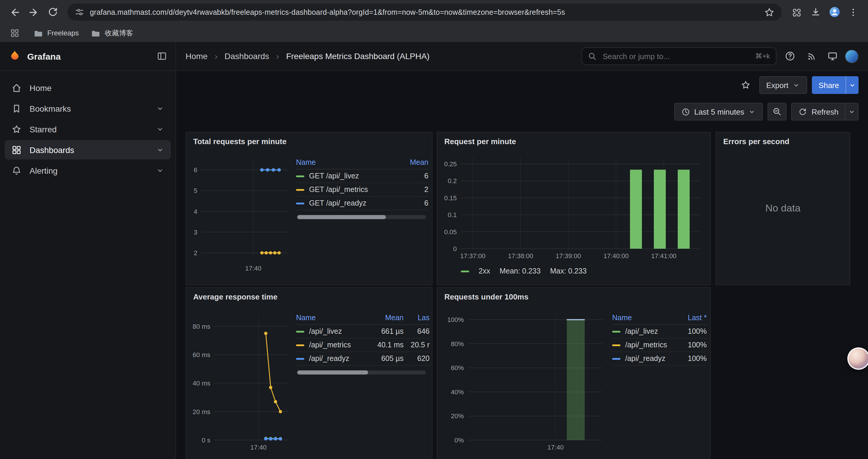  What do you see at coordinates (832, 56) in the screenshot?
I see `kiosk-mode-button` at bounding box center [832, 56].